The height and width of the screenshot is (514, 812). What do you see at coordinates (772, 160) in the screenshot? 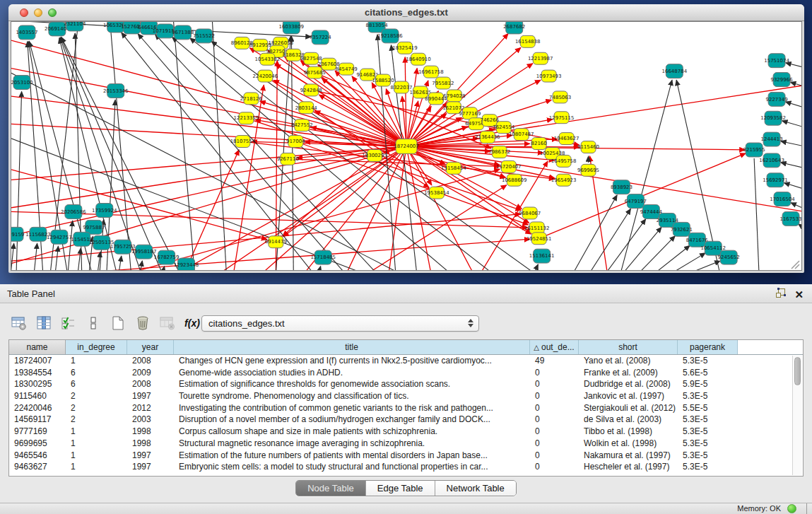
I see `graph-node: 16210643` at bounding box center [772, 160].